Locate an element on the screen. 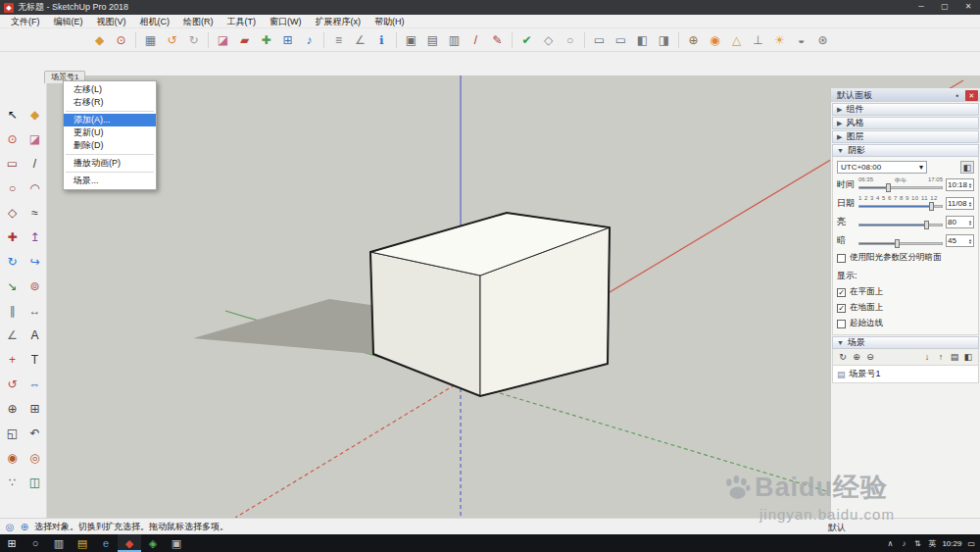 The width and height of the screenshot is (980, 552). checkbox-on-faces: ✓ is located at coordinates (841, 292).